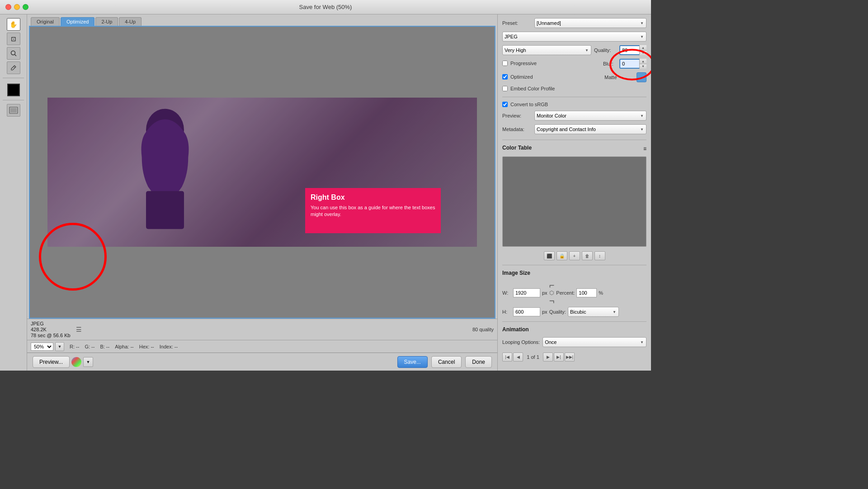 This screenshot has width=868, height=489. I want to click on window-controls, so click(17, 7).